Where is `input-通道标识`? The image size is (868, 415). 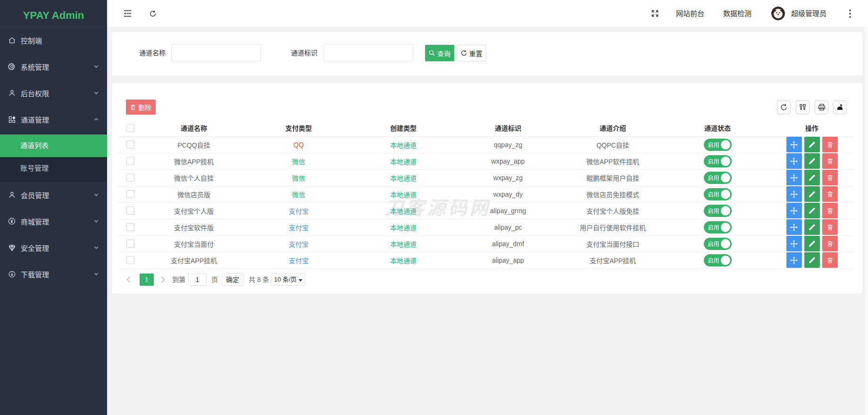
input-通道标识 is located at coordinates (368, 53).